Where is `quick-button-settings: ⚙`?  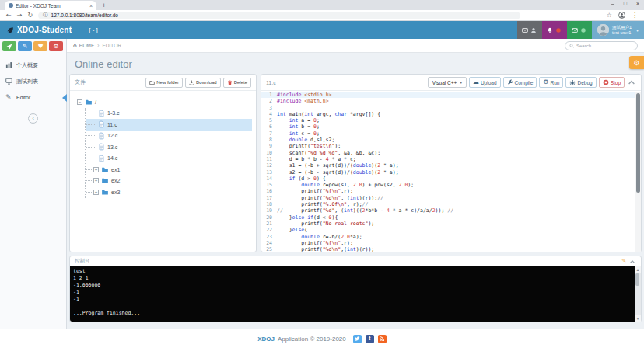
quick-button-settings: ⚙ is located at coordinates (56, 47).